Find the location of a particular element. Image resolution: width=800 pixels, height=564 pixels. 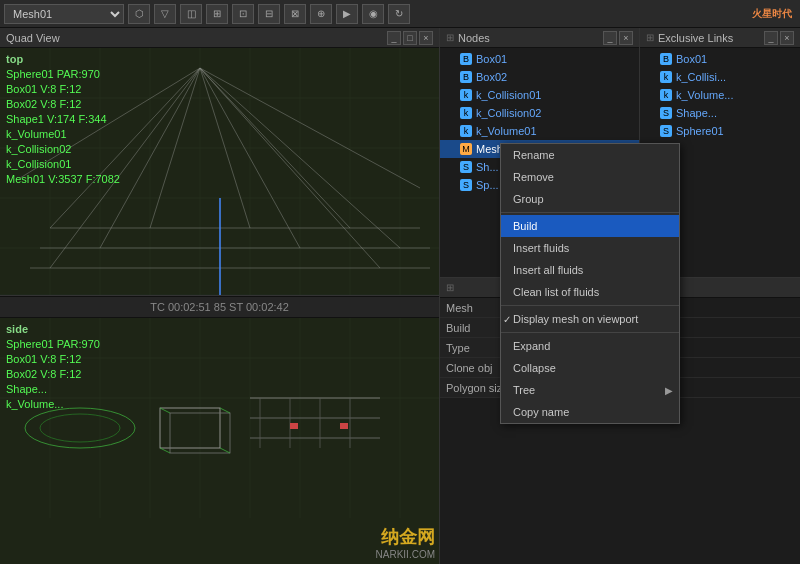

toolbar-icon-8: ⊕ is located at coordinates (321, 14).